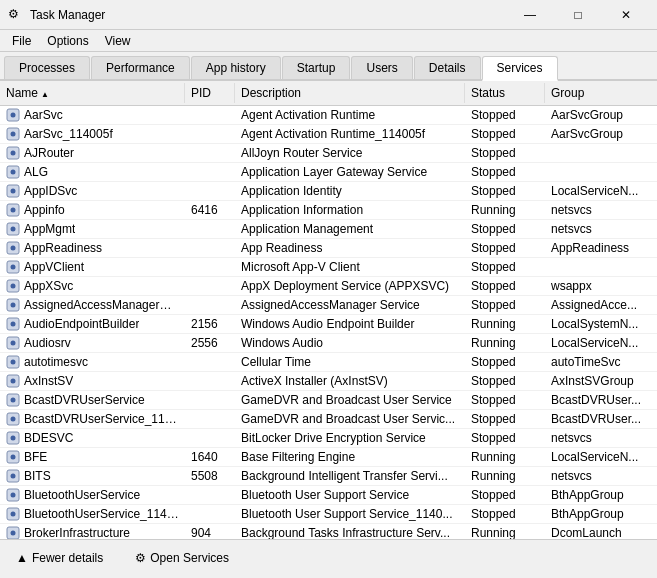 The height and width of the screenshot is (578, 657). Describe the element at coordinates (530, 15) in the screenshot. I see `minimize-button: —` at that location.